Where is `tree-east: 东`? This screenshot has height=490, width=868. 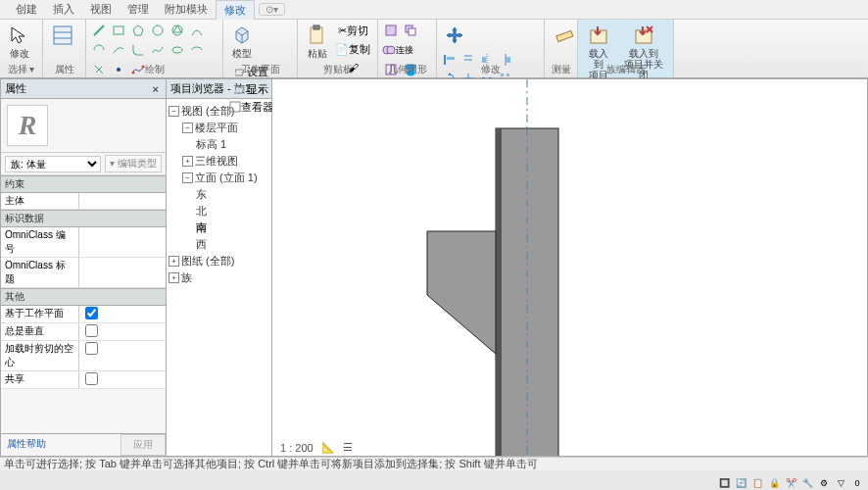 tree-east: 东 is located at coordinates (219, 194).